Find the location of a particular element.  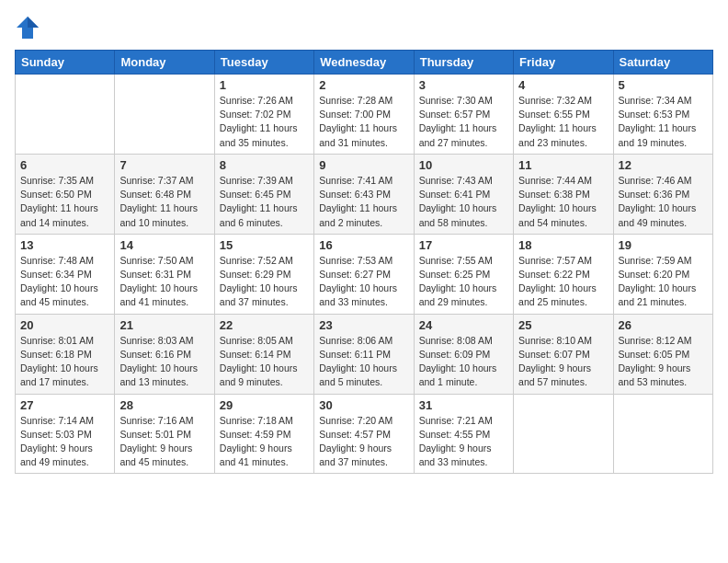

calendar-day-cell: 4Sunrise: 7:32 AM Sunset: 6:55 PM Daylig… is located at coordinates (563, 114).